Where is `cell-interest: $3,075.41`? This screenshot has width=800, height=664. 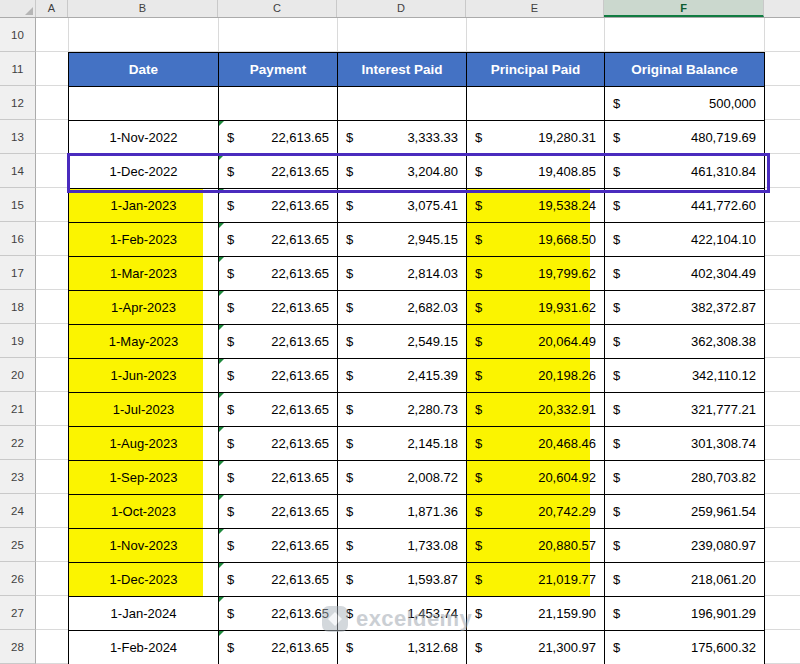 cell-interest: $3,075.41 is located at coordinates (402, 206).